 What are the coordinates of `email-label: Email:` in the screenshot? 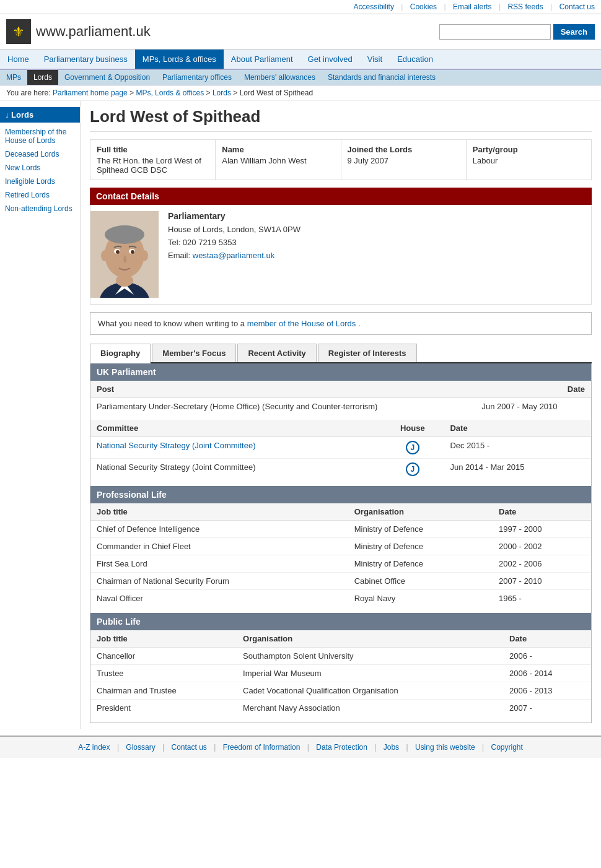 It's located at (179, 255).